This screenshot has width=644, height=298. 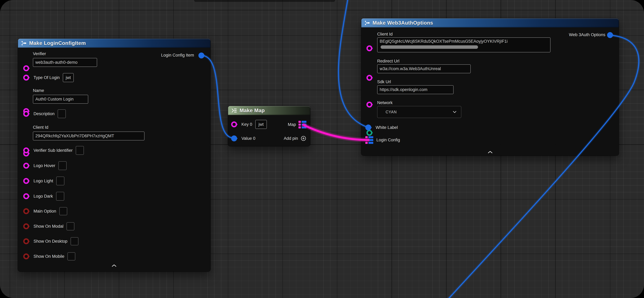 What do you see at coordinates (269, 110) in the screenshot?
I see `node-header: Make Map` at bounding box center [269, 110].